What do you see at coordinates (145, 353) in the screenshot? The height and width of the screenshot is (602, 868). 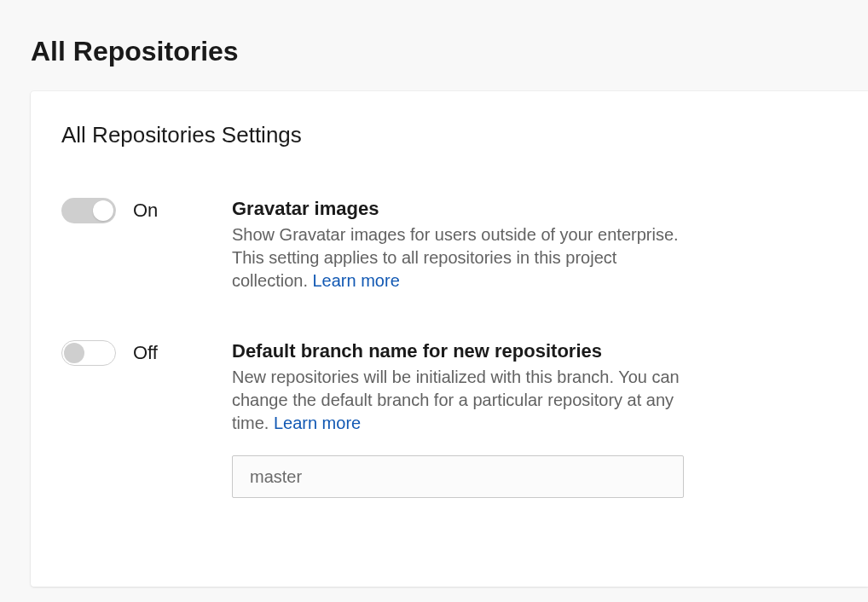 I see `default-branch-toggle-label: Off` at bounding box center [145, 353].